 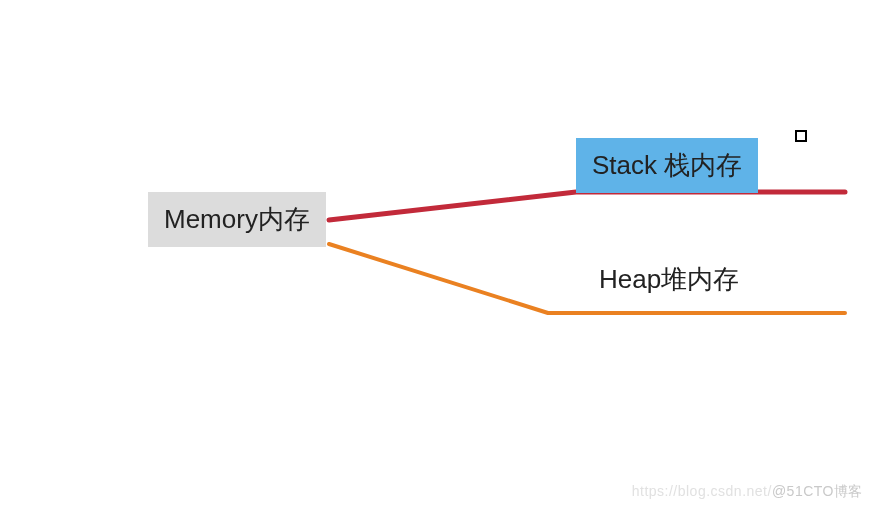 What do you see at coordinates (237, 220) in the screenshot?
I see `root-node-memory: Memory内存` at bounding box center [237, 220].